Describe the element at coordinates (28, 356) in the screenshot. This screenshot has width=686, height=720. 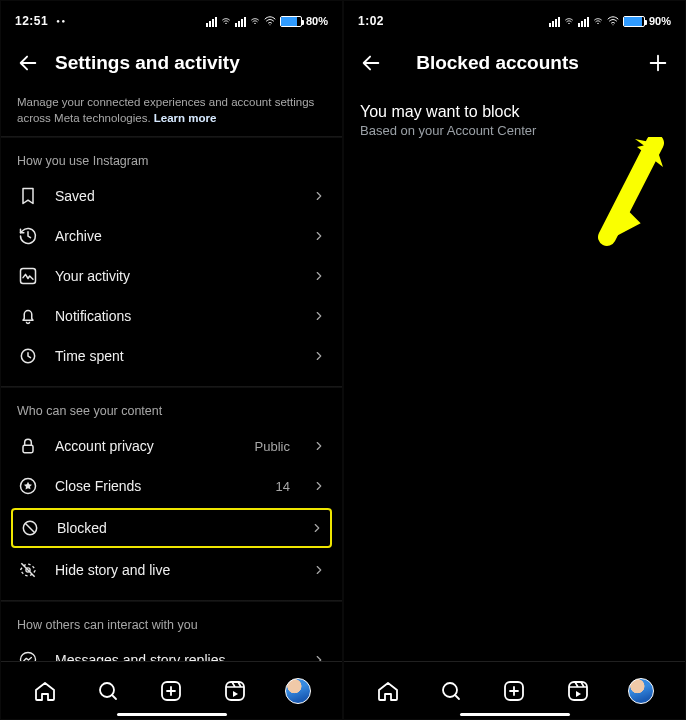
I see `clock-icon` at that location.